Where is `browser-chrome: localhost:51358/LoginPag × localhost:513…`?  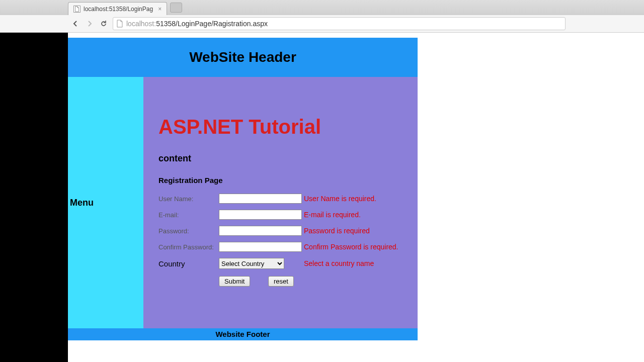
browser-chrome: localhost:51358/LoginPag × localhost:513… is located at coordinates (322, 16).